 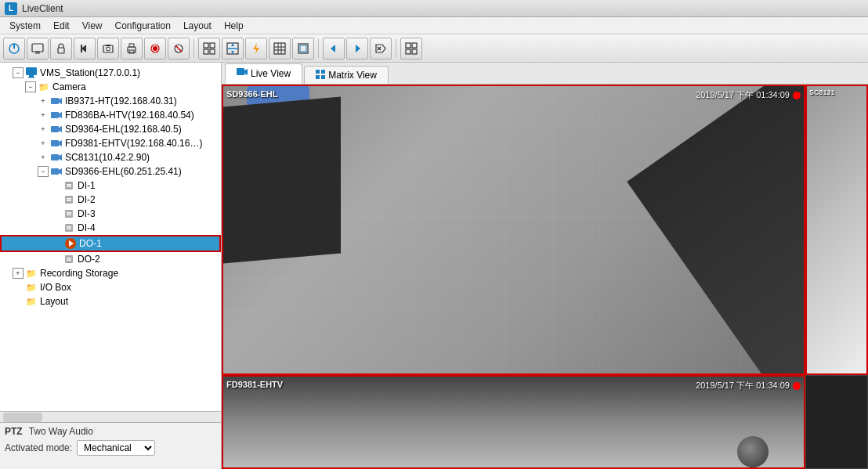 I want to click on tree-expand-c6: −, so click(x=43, y=171).